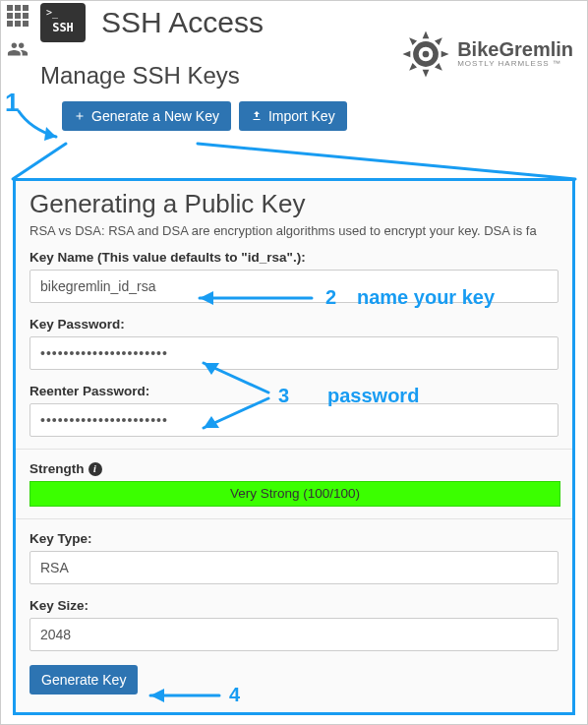  I want to click on generate-new-key-label: Generate a New Key, so click(155, 116).